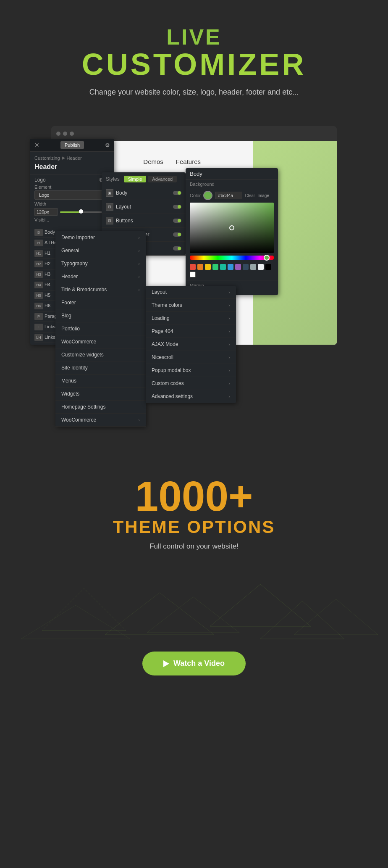 This screenshot has height=868, width=388. What do you see at coordinates (166, 664) in the screenshot?
I see `play-icon` at bounding box center [166, 664].